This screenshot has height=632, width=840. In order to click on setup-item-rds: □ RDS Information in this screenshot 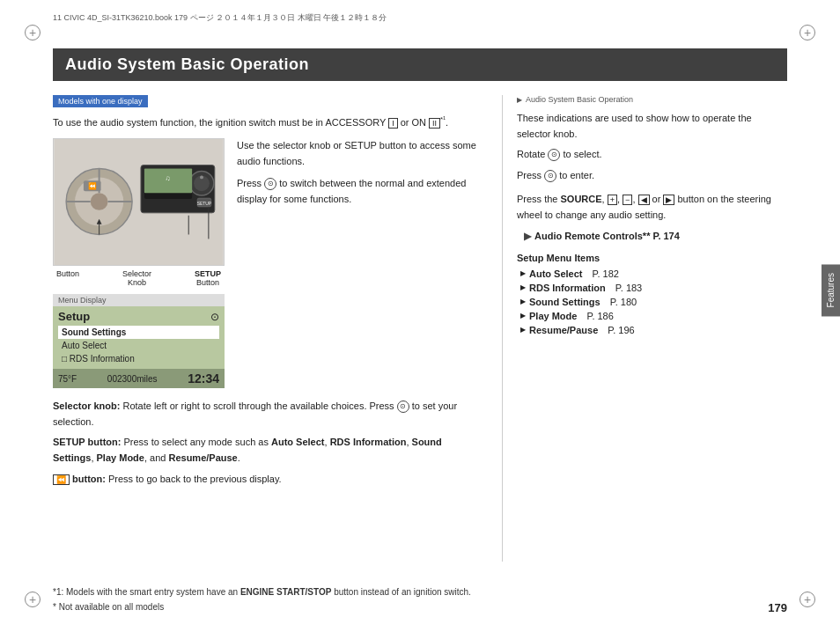, I will do `click(139, 359)`.